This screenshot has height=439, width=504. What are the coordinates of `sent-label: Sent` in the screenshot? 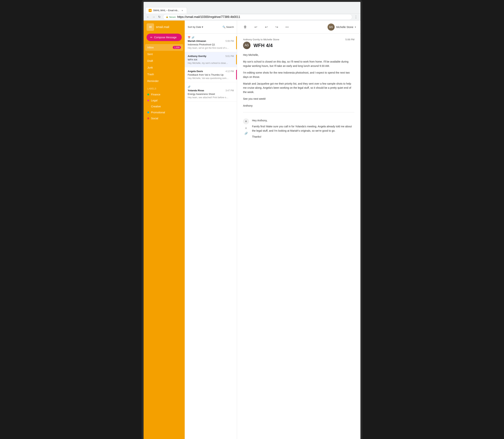 It's located at (150, 54).